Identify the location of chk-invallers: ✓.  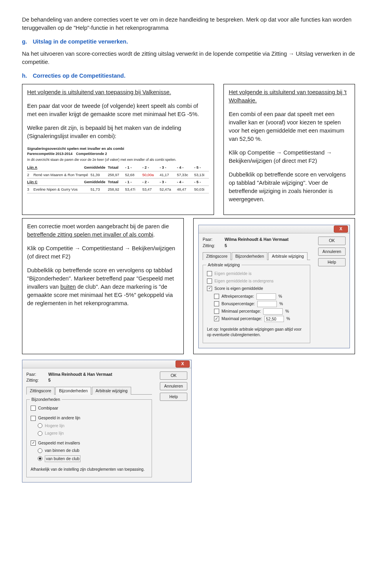
(33, 443).